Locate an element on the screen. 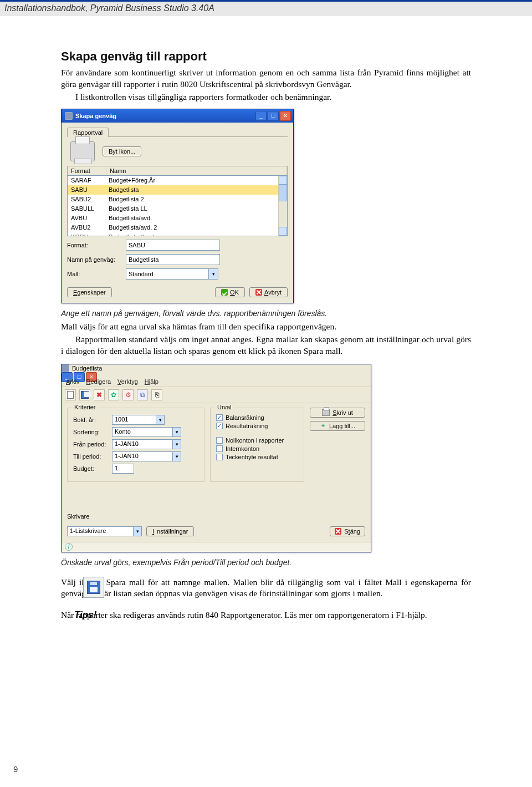  info-icon: i is located at coordinates (69, 547).